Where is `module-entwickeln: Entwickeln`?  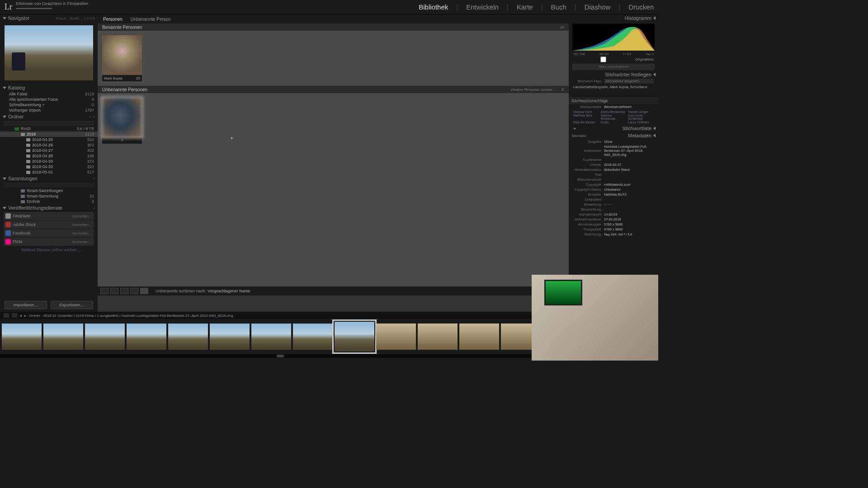
module-entwickeln: Entwickeln is located at coordinates (482, 7).